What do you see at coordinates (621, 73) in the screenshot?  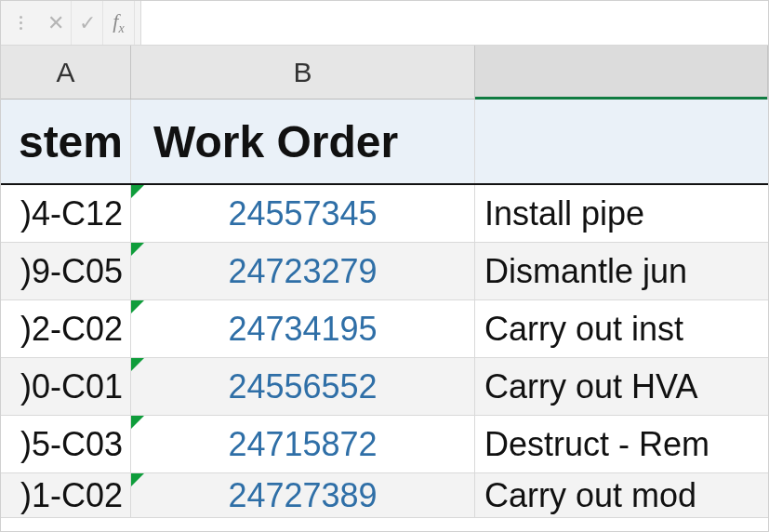 I see `column-header-c` at bounding box center [621, 73].